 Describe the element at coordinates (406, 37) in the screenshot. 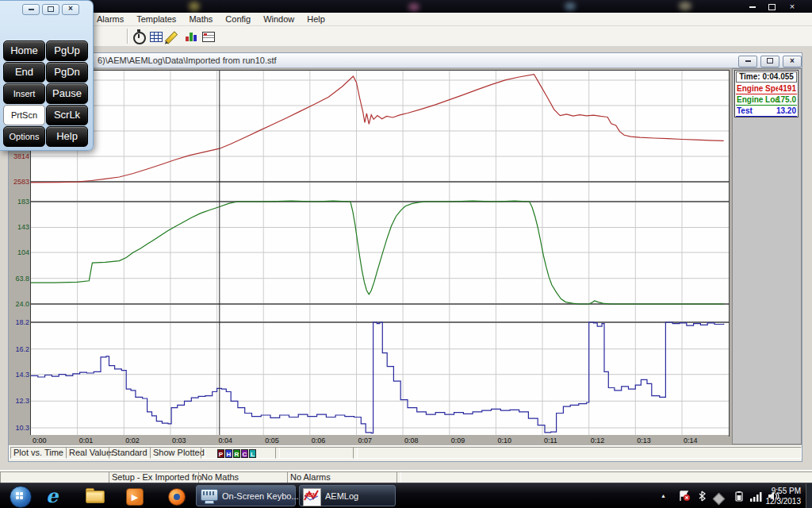

I see `toolbar` at that location.